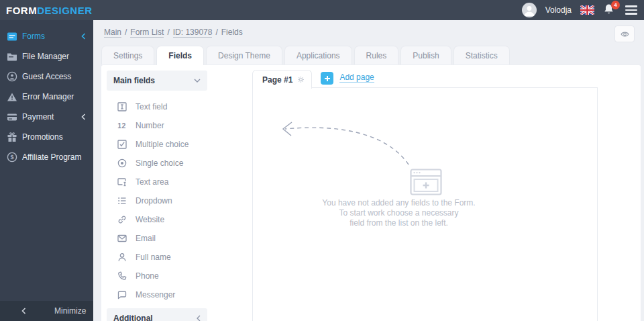 This screenshot has width=644, height=321. Describe the element at coordinates (54, 56) in the screenshot. I see `sidebar-item-label: File Manager` at that location.